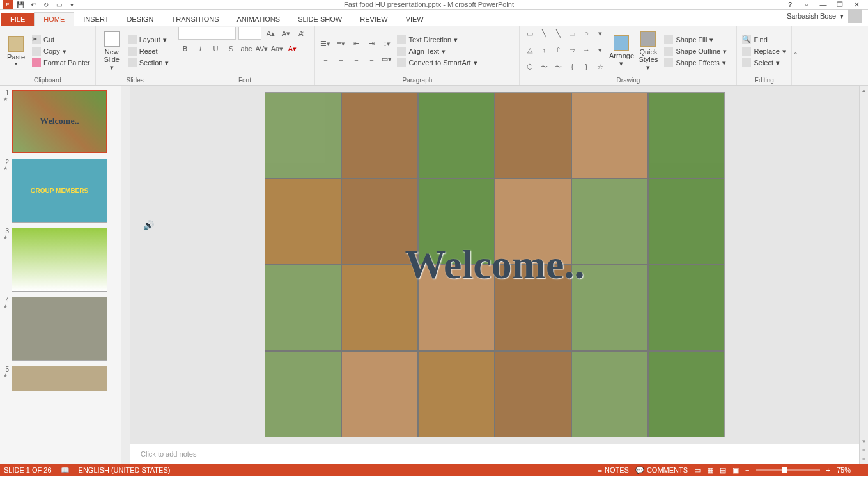  Describe the element at coordinates (695, 63) in the screenshot. I see `shape-effects-button: Shape Effects ▾` at that location.